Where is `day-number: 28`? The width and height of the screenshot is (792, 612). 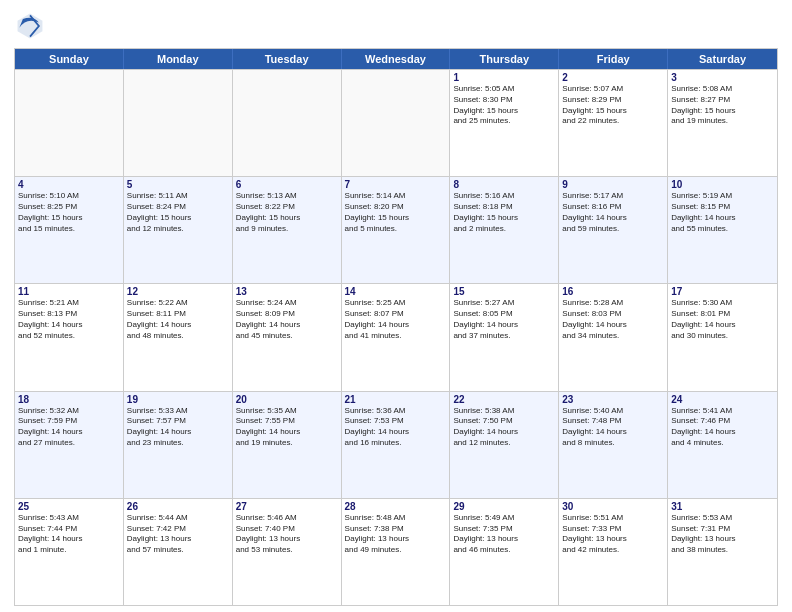
day-number: 28 is located at coordinates (396, 506).